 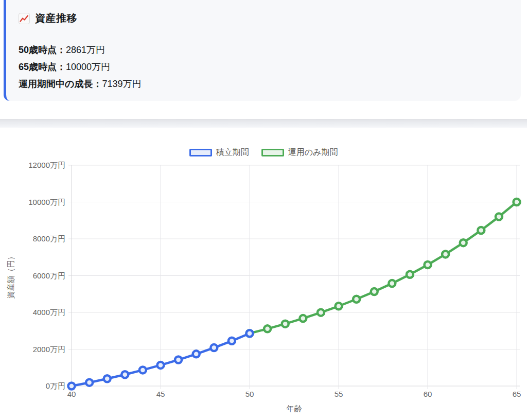 What do you see at coordinates (161, 394) in the screenshot?
I see `svg-text: 45` at bounding box center [161, 394].